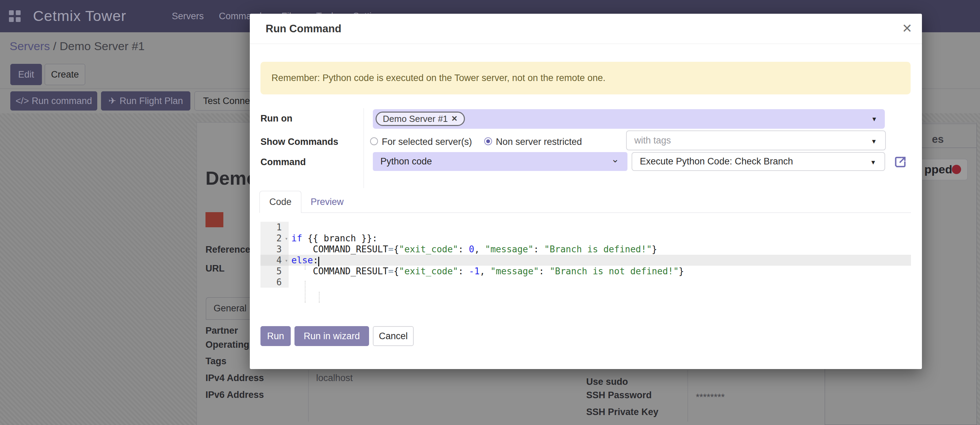  What do you see at coordinates (586, 78) in the screenshot?
I see `python-warning-banner: Remember: Python code is executed on the…` at bounding box center [586, 78].